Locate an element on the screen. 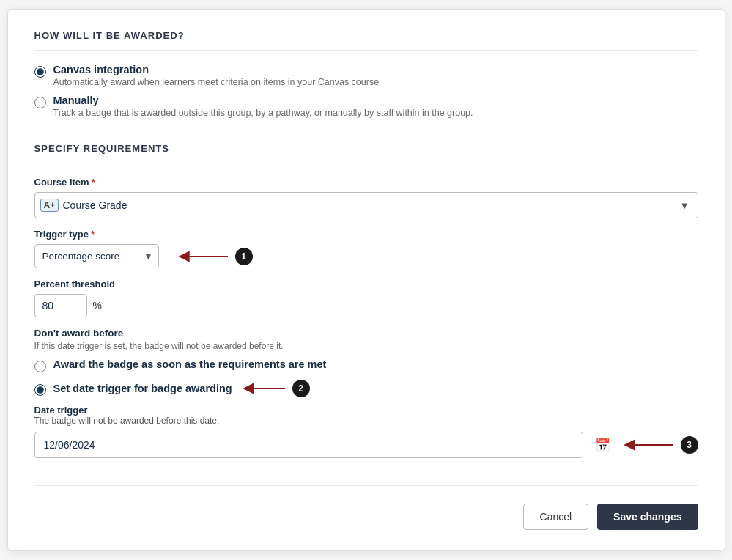 This screenshot has height=560, width=732. manually-label: Manually is located at coordinates (264, 100).